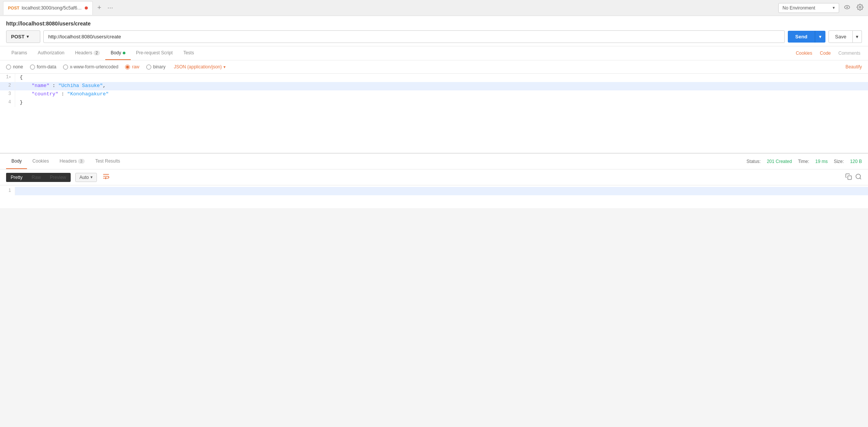 Image resolution: width=868 pixels, height=427 pixels. What do you see at coordinates (434, 8) in the screenshot?
I see `tab-bar: POST localhost:3000/song/5c5af6aec + ···…` at bounding box center [434, 8].